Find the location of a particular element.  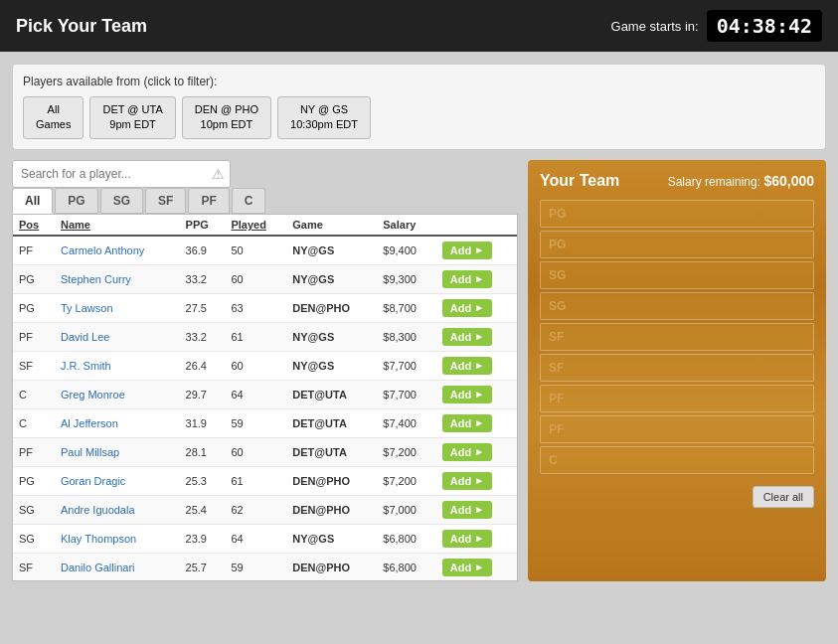

tab-pg: PG is located at coordinates (76, 201).